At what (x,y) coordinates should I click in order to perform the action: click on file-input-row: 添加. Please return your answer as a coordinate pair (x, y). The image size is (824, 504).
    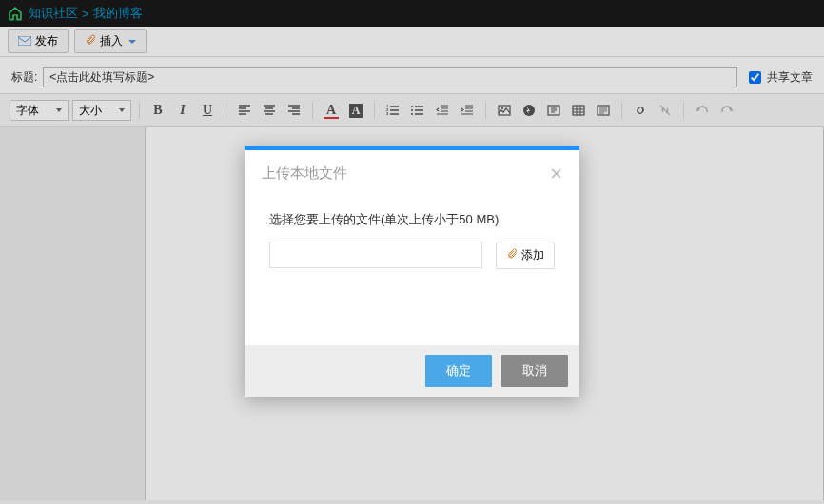
    Looking at the image, I should click on (412, 255).